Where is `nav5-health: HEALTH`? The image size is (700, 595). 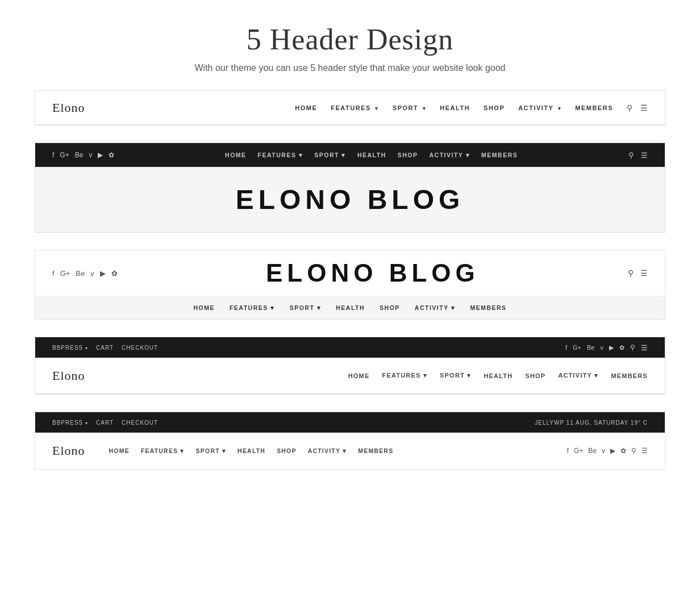 nav5-health: HEALTH is located at coordinates (251, 451).